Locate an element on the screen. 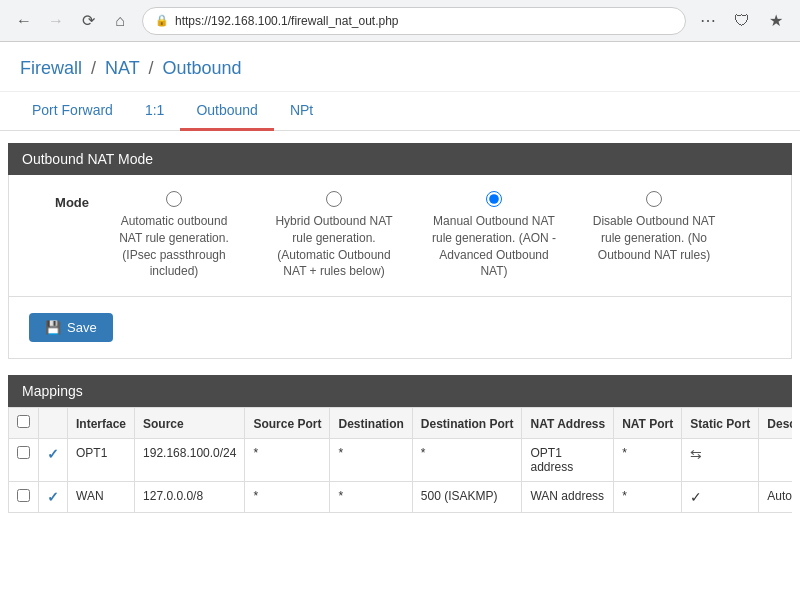 This screenshot has width=800, height=600. mode-row: Mode Automatic outbound NAT rule generat… is located at coordinates (400, 236).